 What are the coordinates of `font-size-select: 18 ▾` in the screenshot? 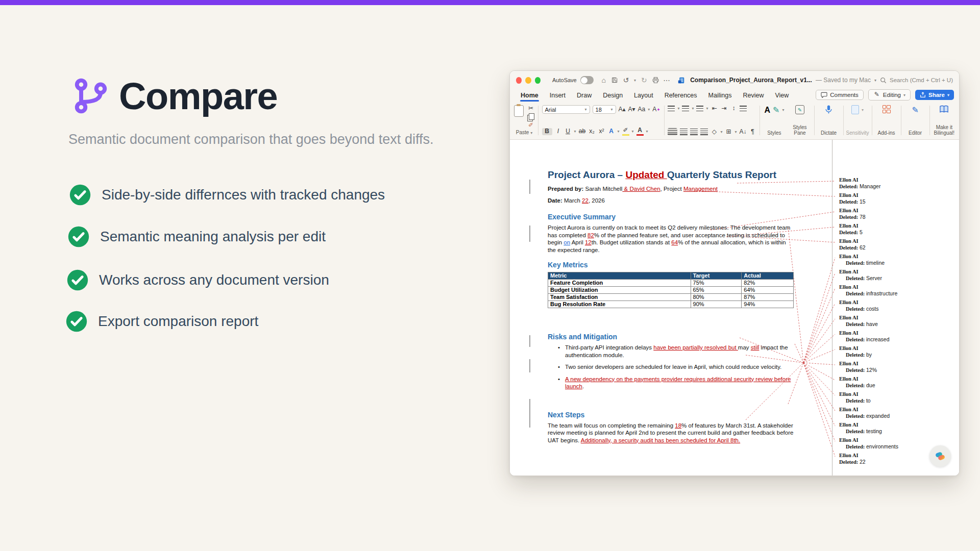 It's located at (604, 109).